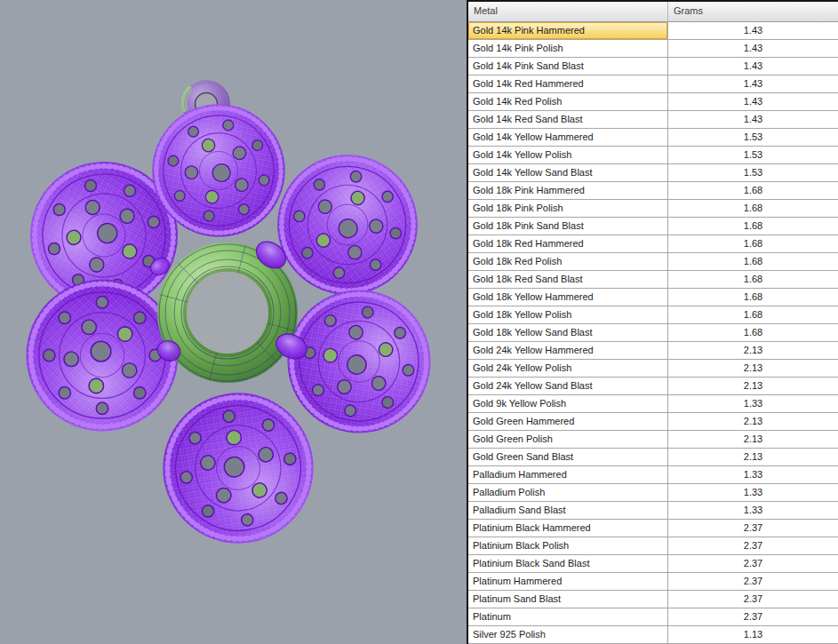 The height and width of the screenshot is (644, 838). What do you see at coordinates (653, 635) in the screenshot?
I see `table-row: Silver 925 Polish 1.13` at bounding box center [653, 635].